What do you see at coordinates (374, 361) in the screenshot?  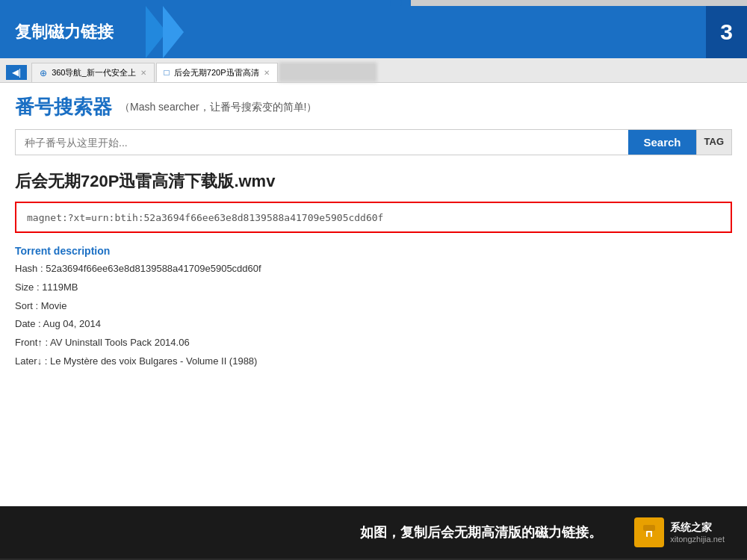 I see `torrent-later: Later↓ : Le Mystère des voix Bulgares - …` at bounding box center [374, 361].